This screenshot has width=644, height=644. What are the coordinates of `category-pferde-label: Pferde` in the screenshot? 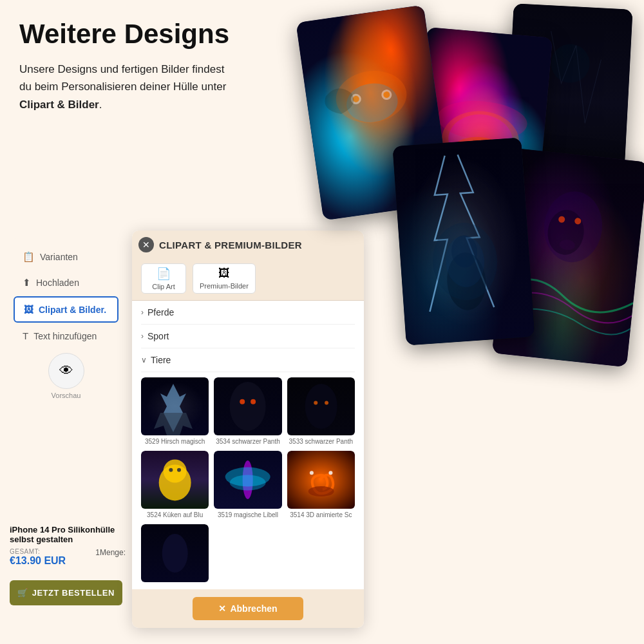 It's located at (161, 312).